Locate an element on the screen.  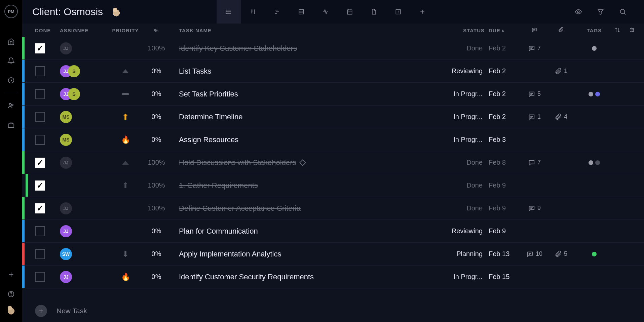
task-row: MS 🔥 0% Assign Resources In Progr... Feb… is located at coordinates (333, 140).